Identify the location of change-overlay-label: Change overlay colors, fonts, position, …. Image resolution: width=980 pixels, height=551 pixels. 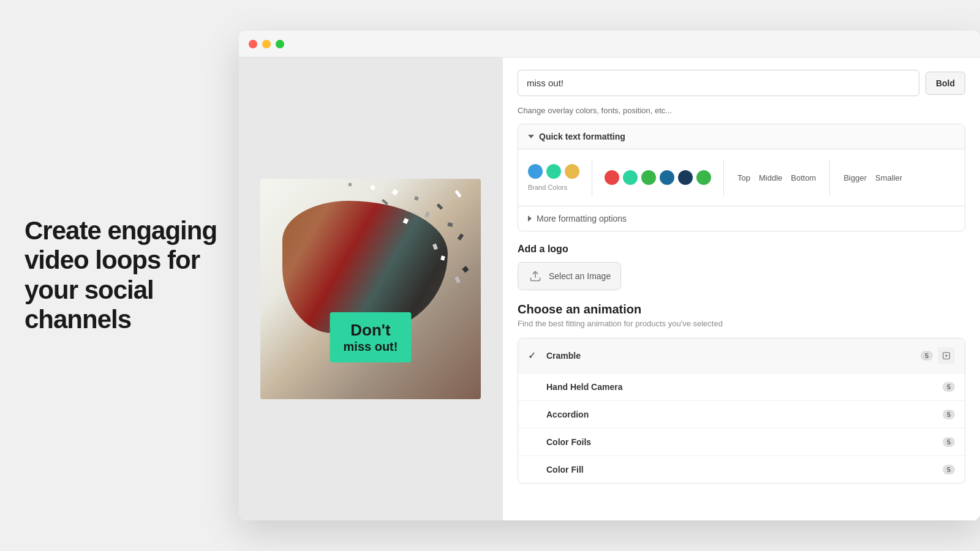
(741, 110).